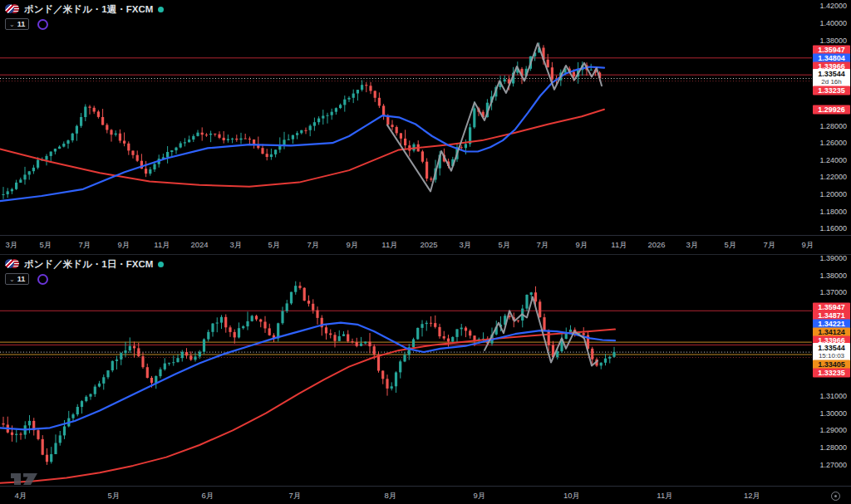 This screenshot has height=504, width=851. I want to click on price-tick: 1.22000, so click(833, 177).